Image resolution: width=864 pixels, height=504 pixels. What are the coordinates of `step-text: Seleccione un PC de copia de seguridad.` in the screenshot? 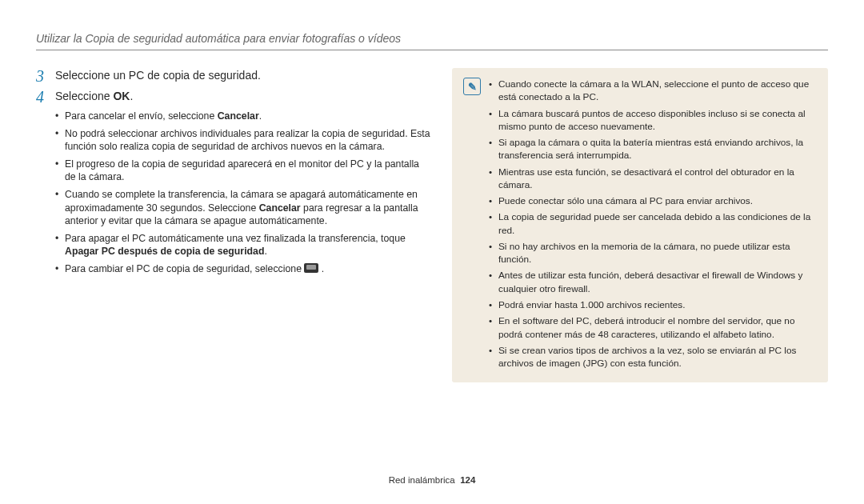 It's located at (158, 75).